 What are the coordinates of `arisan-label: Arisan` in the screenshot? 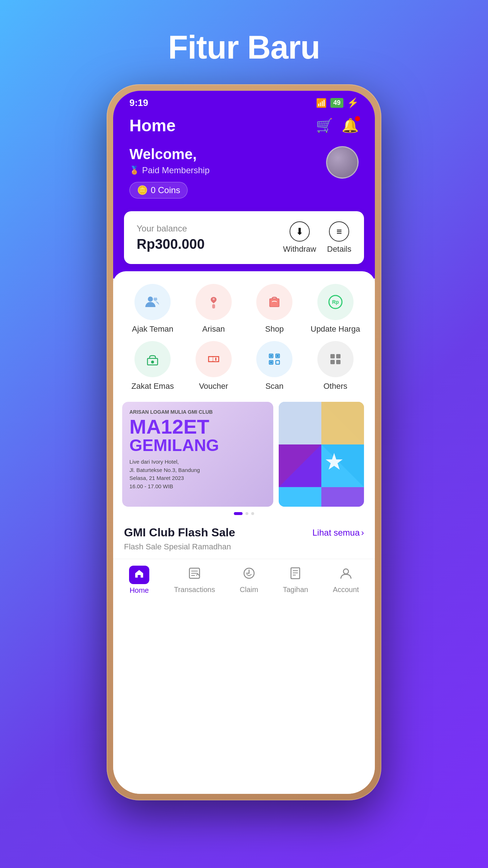 It's located at (214, 329).